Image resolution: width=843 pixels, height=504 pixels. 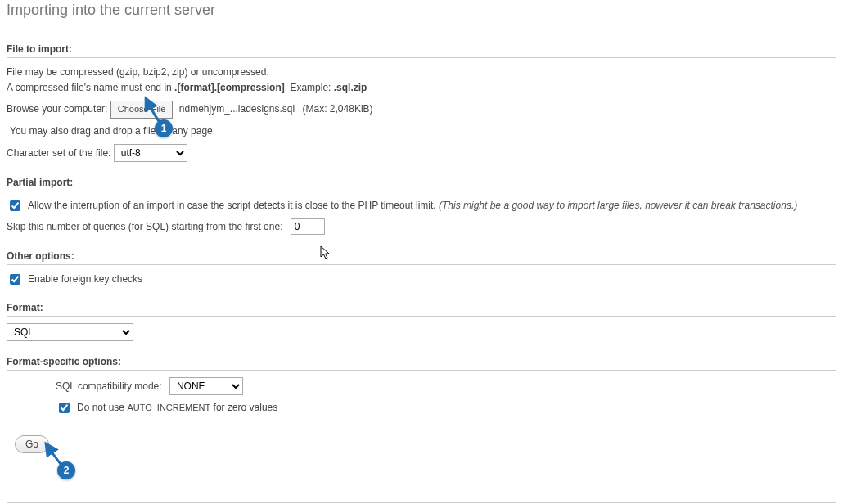 I want to click on section-format: Format:, so click(x=422, y=309).